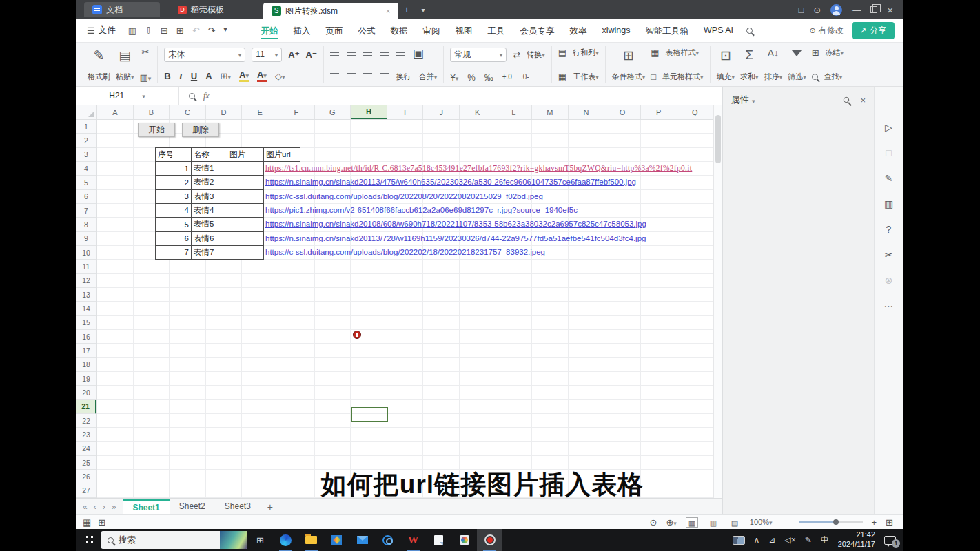 This screenshot has width=980, height=551. What do you see at coordinates (282, 154) in the screenshot?
I see `header-cell-url: 图片url` at bounding box center [282, 154].